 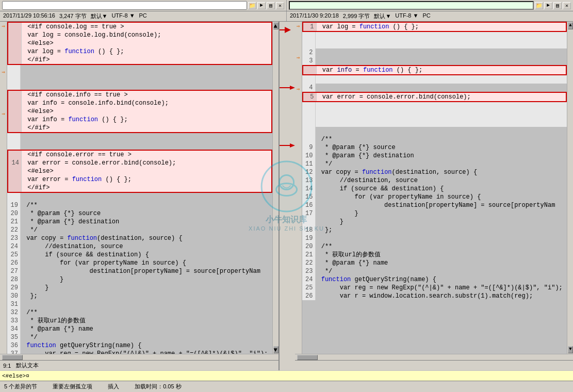 I want to click on table-row: 35 */, so click(x=140, y=337).